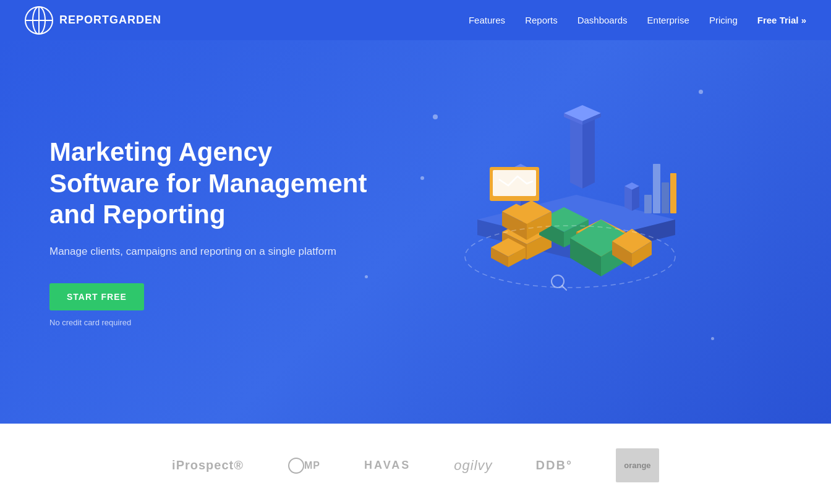 This screenshot has width=831, height=504. I want to click on hero-title: Marketing Agency Software for Management…, so click(210, 183).